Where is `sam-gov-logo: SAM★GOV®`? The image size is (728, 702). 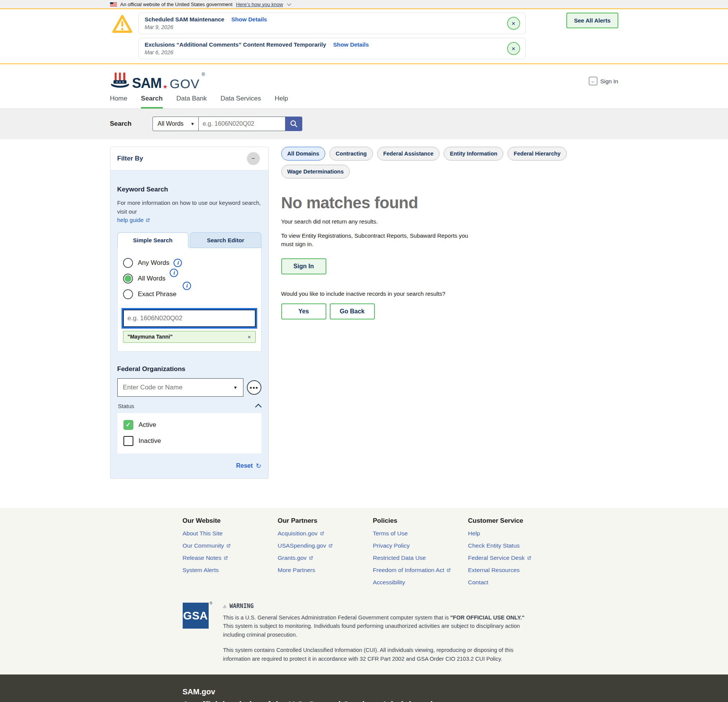 sam-gov-logo: SAM★GOV® is located at coordinates (157, 81).